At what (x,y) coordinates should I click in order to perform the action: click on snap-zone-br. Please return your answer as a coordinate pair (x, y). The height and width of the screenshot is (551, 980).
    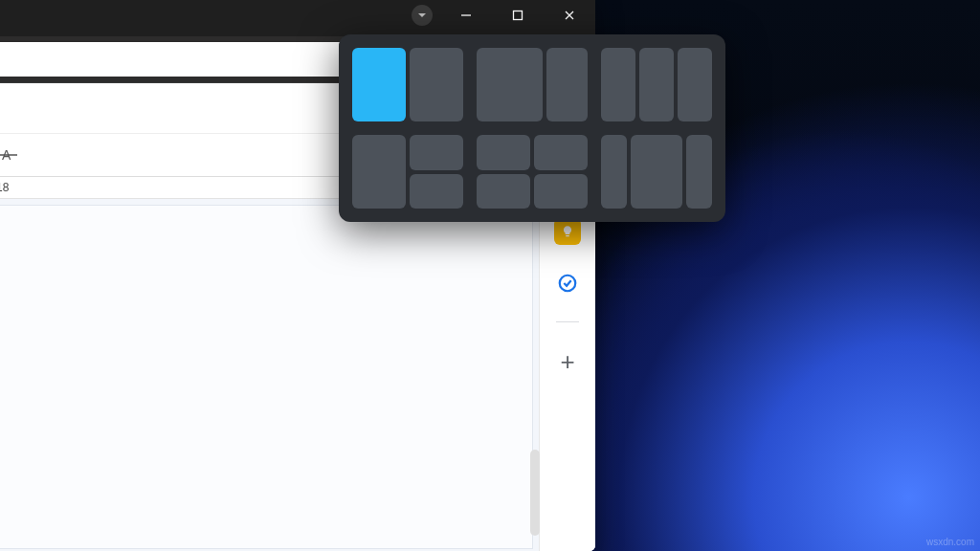
    Looking at the image, I should click on (561, 191).